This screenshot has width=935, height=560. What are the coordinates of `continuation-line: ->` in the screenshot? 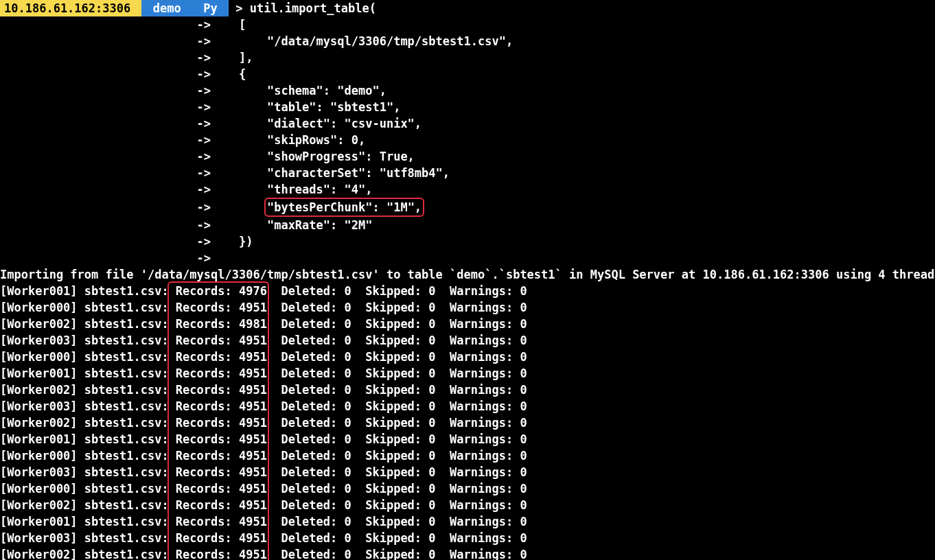 It's located at (468, 258).